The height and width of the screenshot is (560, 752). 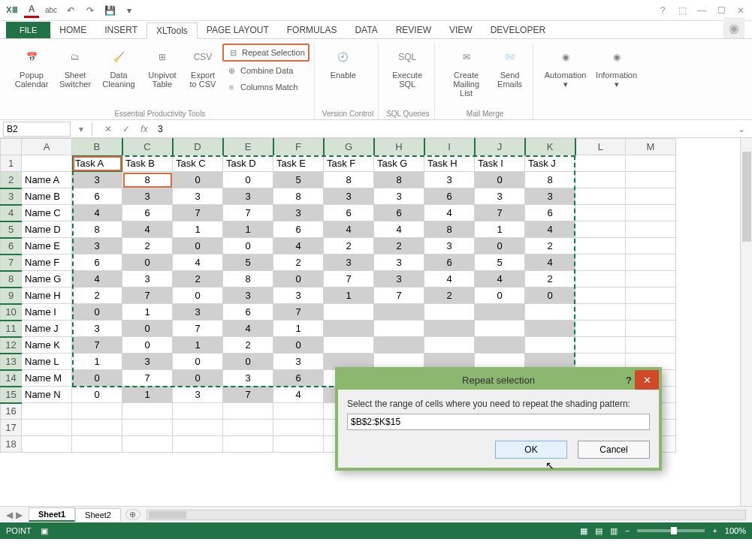 What do you see at coordinates (32, 75) in the screenshot?
I see `popup-calendar-button: 📅Popup Calendar` at bounding box center [32, 75].